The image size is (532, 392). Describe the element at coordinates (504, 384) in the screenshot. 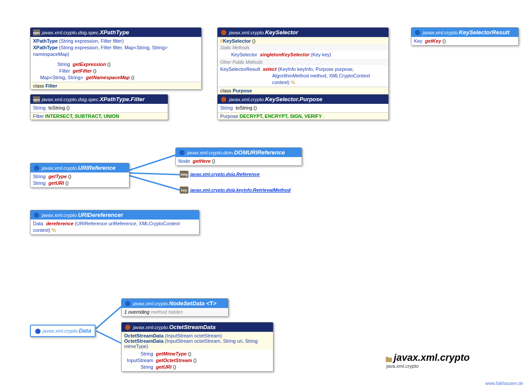

I see `watermark: www.falkhausen.de` at that location.